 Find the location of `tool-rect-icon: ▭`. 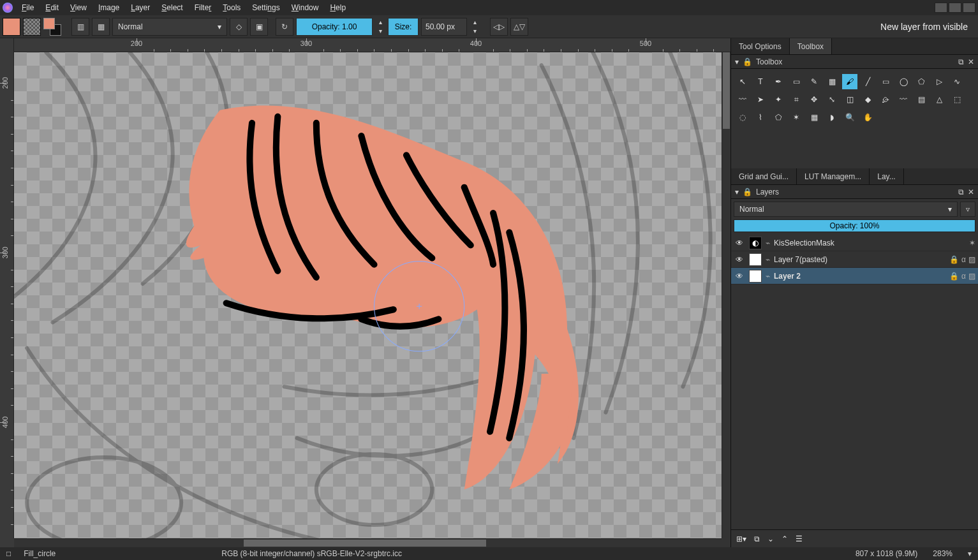

tool-rect-icon: ▭ is located at coordinates (885, 82).